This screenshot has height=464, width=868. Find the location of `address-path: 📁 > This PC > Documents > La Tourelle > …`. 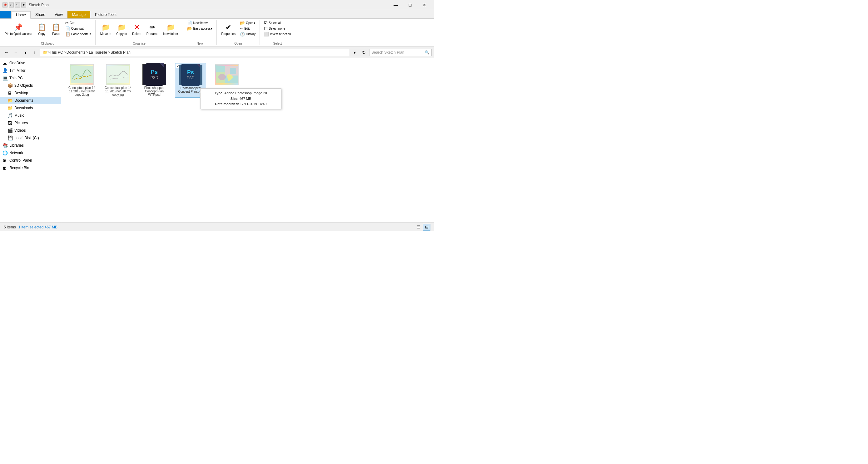

address-path: 📁 > This PC > Documents > La Tourelle > … is located at coordinates (195, 53).